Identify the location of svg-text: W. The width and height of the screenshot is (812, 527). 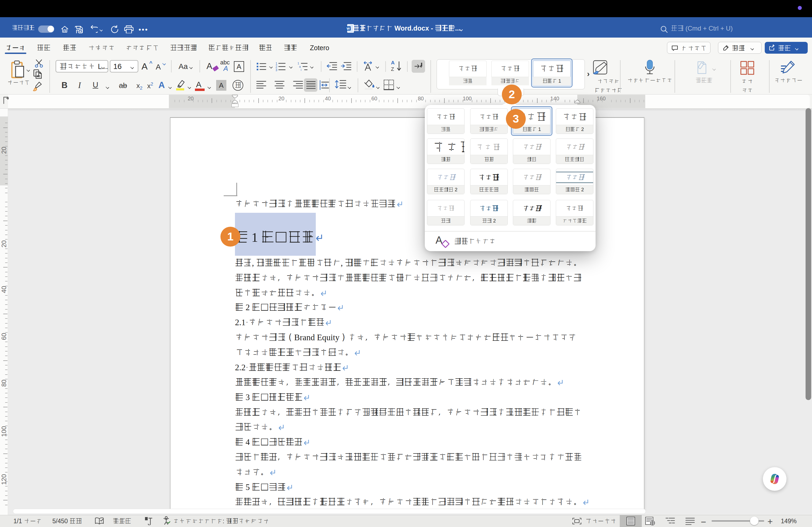
(348, 29).